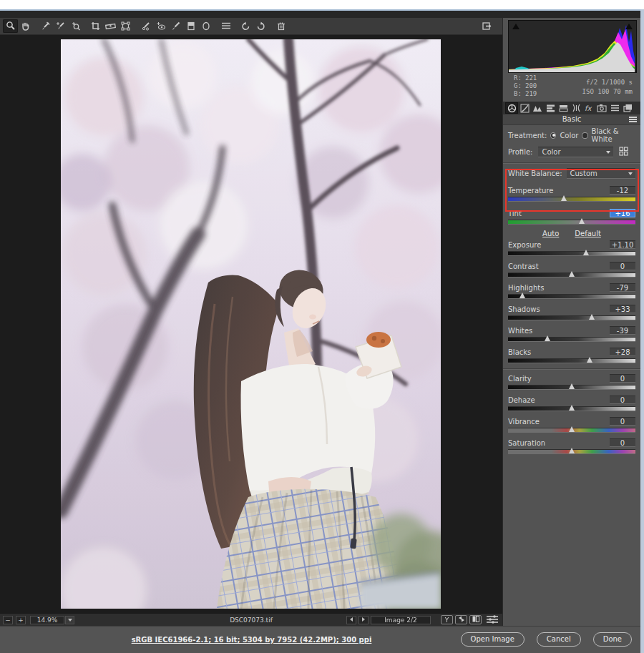 The image size is (644, 653). What do you see at coordinates (26, 26) in the screenshot?
I see `hand-tool-icon` at bounding box center [26, 26].